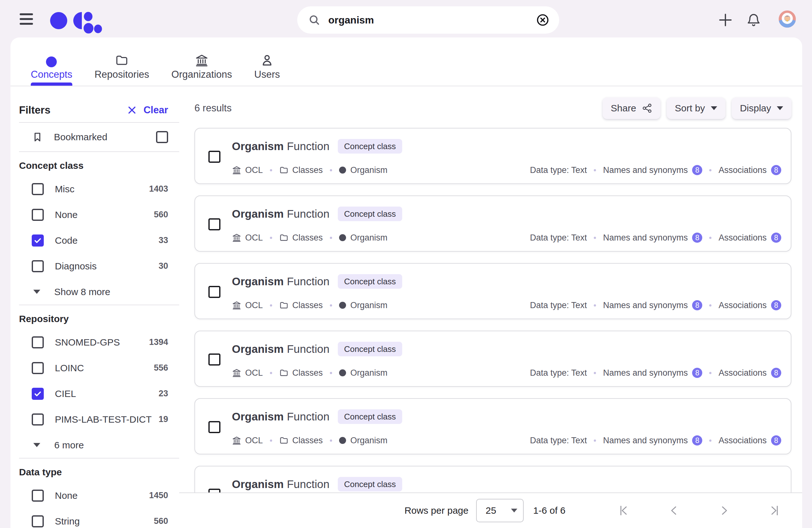 This screenshot has width=812, height=528. I want to click on share-button: Share, so click(632, 108).